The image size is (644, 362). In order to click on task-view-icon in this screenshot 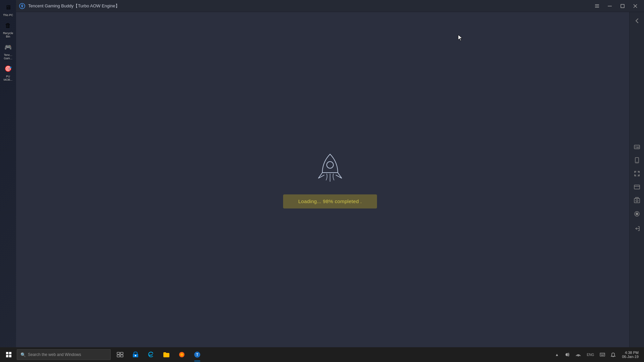, I will do `click(120, 355)`.